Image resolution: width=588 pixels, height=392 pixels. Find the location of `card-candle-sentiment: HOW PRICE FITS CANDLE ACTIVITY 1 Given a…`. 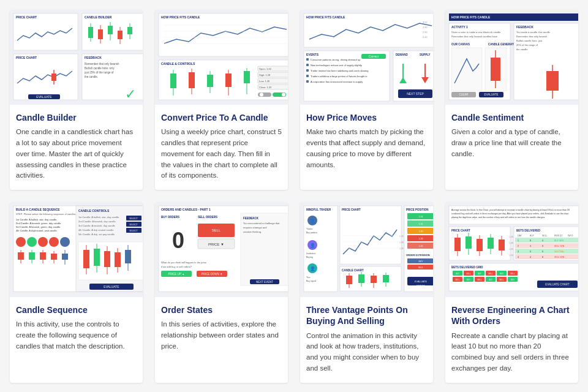

card-candle-sentiment: HOW PRICE FITS CANDLE ACTIVITY 1 Given a… is located at coordinates (512, 100).